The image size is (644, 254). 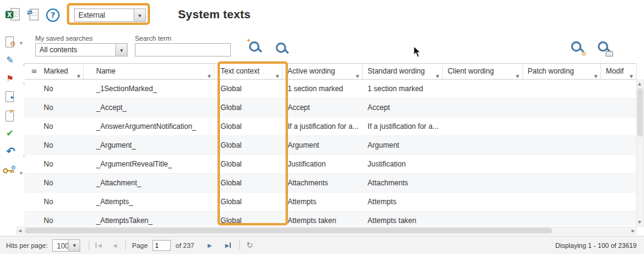 What do you see at coordinates (149, 164) in the screenshot?
I see `cell-name: _ArgumentRevealTitle_` at bounding box center [149, 164].